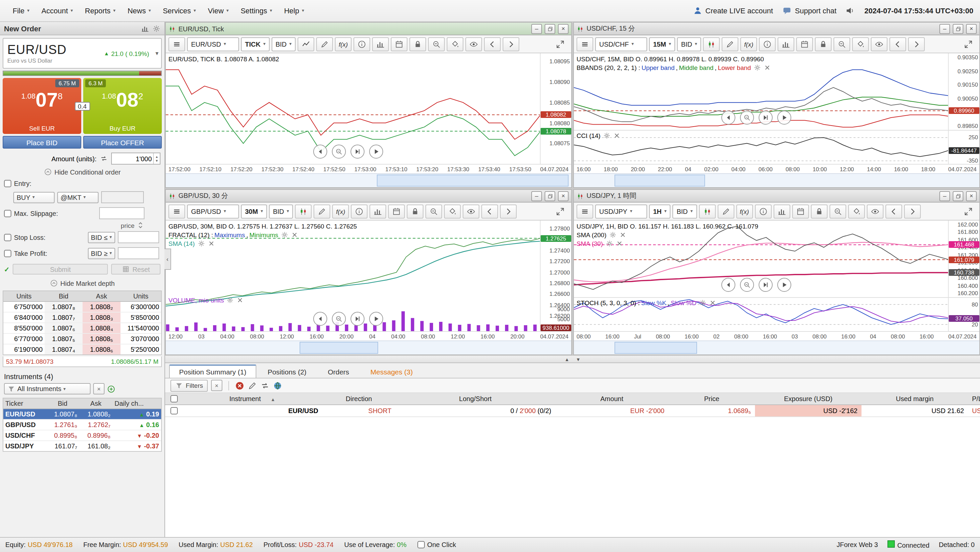  I want to click on tab-position-summary: Position Summary (1), so click(213, 371).